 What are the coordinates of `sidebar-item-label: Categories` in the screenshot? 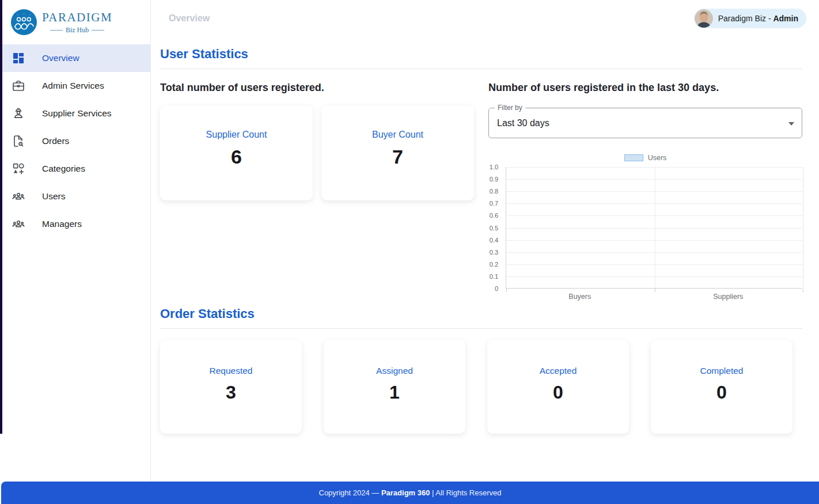 It's located at (63, 169).